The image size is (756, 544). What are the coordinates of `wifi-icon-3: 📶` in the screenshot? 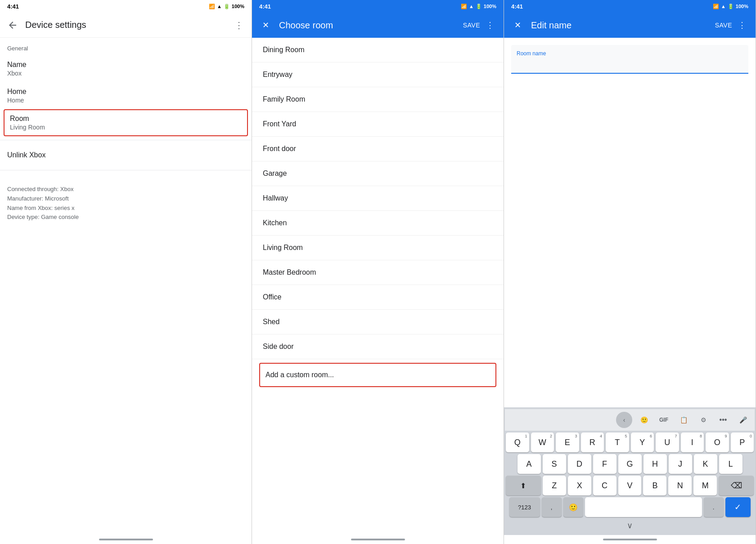 It's located at (716, 6).